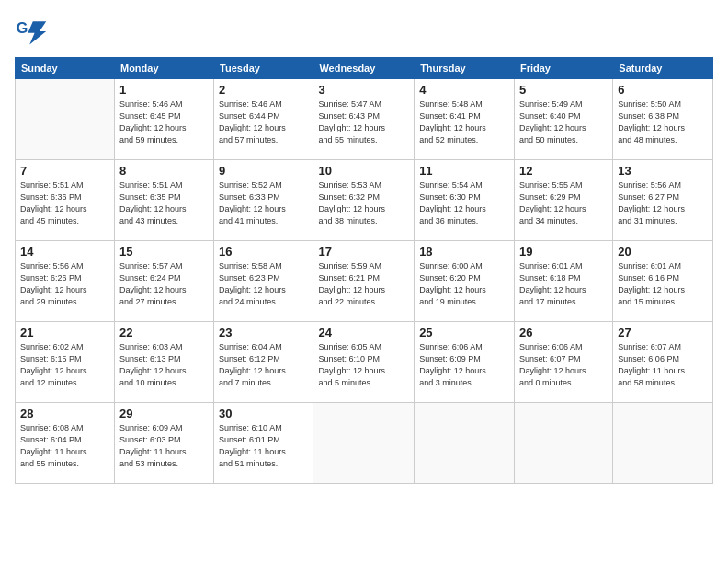  I want to click on calendar-cell: 28Sunrise: 6:08 AM Sunset: 6:04 PM Dayli…, so click(65, 443).